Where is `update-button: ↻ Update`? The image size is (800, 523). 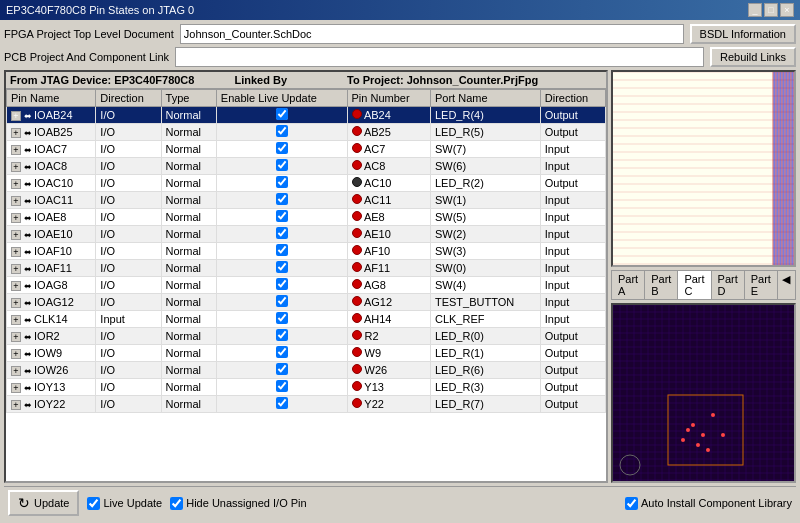
update-button: ↻ Update is located at coordinates (44, 503).